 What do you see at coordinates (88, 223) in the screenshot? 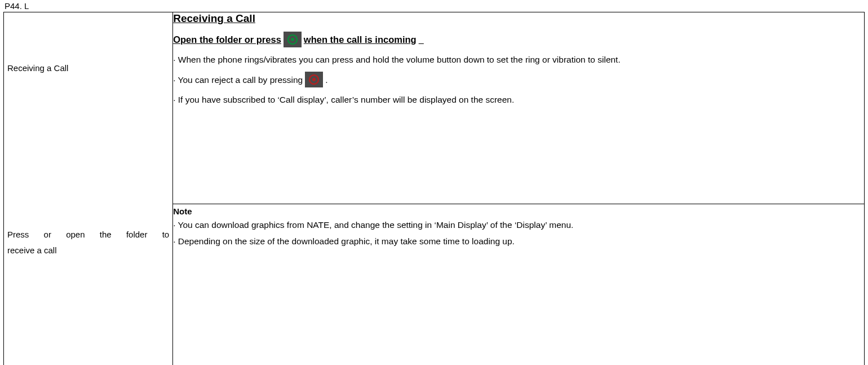
I see `left-instruction-line1: Press or open the folder to` at bounding box center [88, 223].